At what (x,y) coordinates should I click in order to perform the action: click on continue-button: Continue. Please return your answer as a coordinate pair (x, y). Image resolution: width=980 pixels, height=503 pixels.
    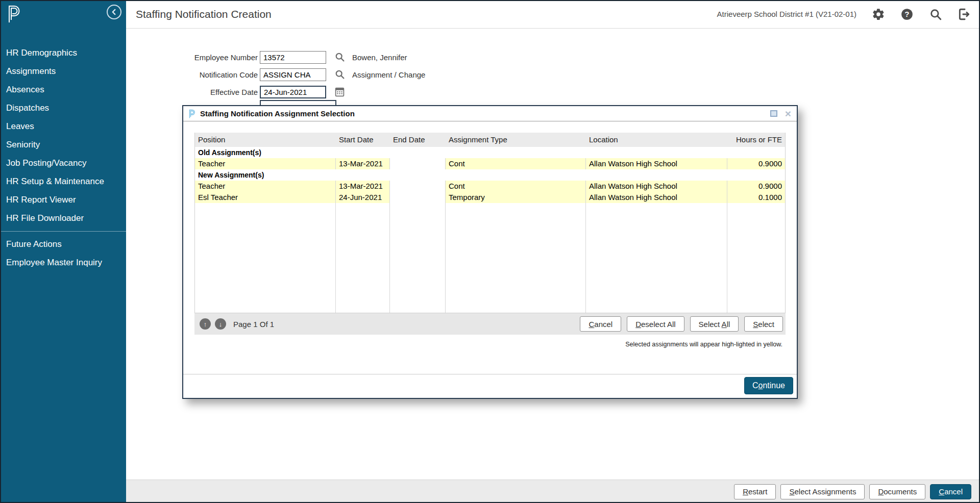
    Looking at the image, I should click on (769, 386).